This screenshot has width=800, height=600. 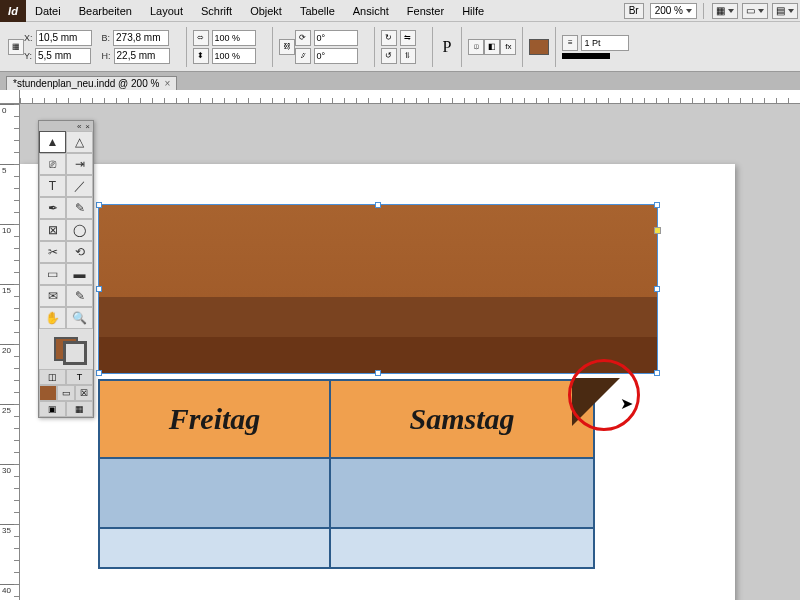 What do you see at coordinates (106, 56) in the screenshot?
I see `h-label: H:` at bounding box center [106, 56].